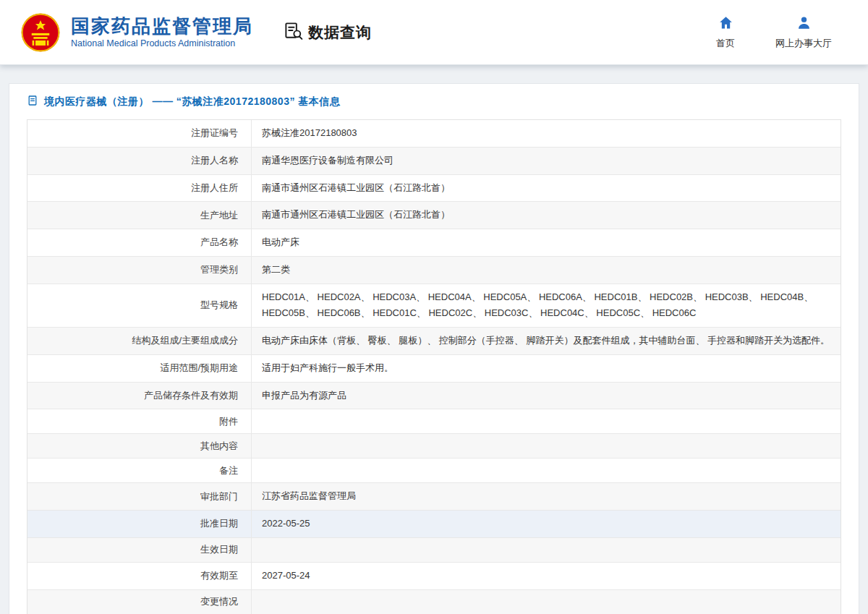 The height and width of the screenshot is (614, 868). Describe the element at coordinates (219, 305) in the screenshot. I see `row-label: 型号规格` at that location.